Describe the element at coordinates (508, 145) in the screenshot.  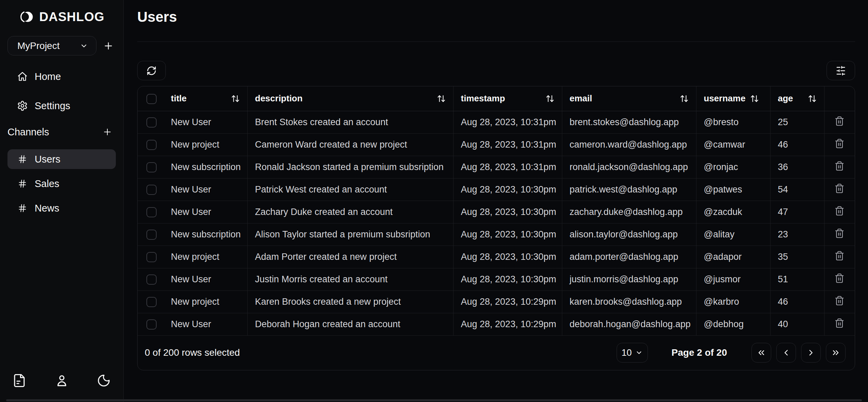
I see `cell-timestamp: Aug 28, 2023, 10:31pm` at that location.